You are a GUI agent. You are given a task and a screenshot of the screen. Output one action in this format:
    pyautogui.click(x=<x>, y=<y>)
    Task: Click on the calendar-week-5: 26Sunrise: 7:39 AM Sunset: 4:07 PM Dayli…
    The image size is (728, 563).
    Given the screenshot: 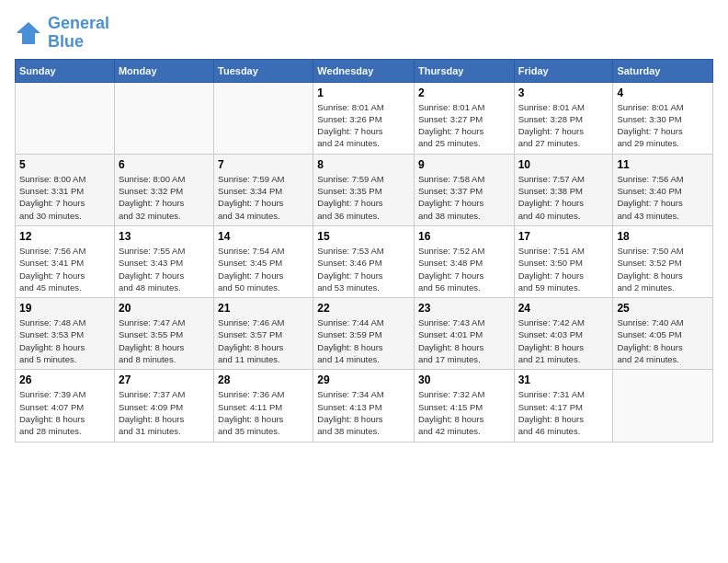 What is the action you would take?
    pyautogui.click(x=364, y=406)
    